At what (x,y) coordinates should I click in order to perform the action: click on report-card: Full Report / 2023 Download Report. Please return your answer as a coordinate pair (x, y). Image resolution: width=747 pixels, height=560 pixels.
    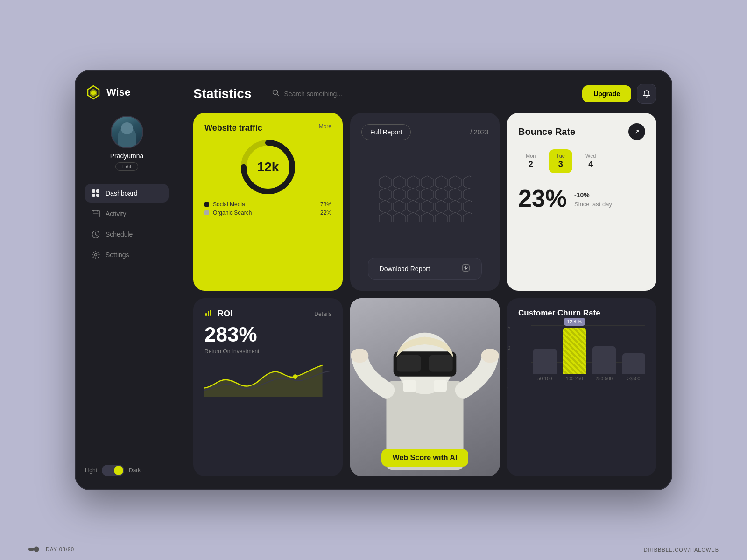
    Looking at the image, I should click on (425, 202).